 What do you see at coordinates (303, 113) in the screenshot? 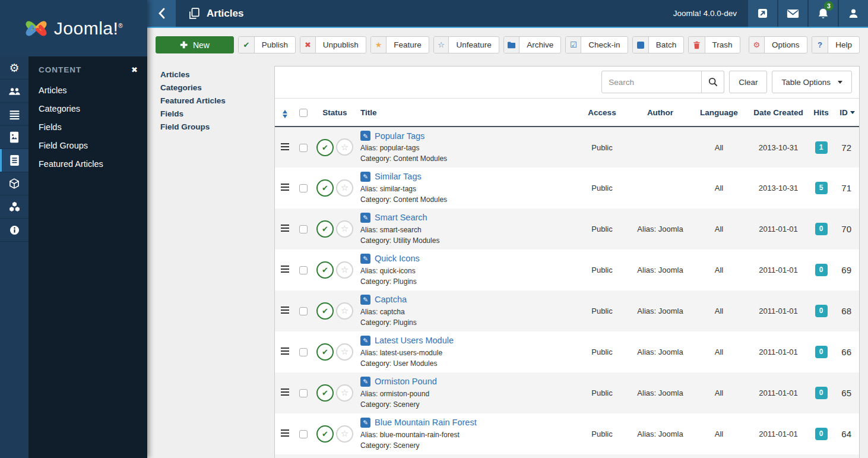
I see `select-all-checkbox` at bounding box center [303, 113].